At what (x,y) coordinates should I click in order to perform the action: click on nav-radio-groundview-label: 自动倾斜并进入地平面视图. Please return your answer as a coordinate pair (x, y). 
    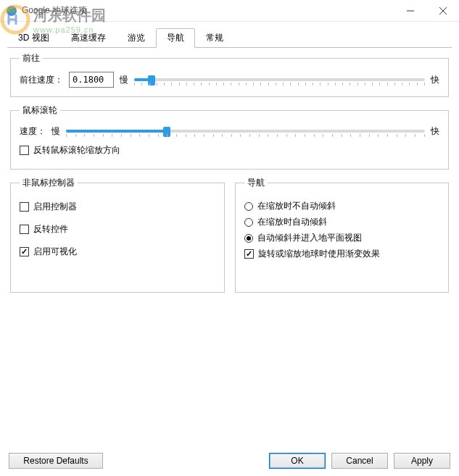
    Looking at the image, I should click on (310, 238).